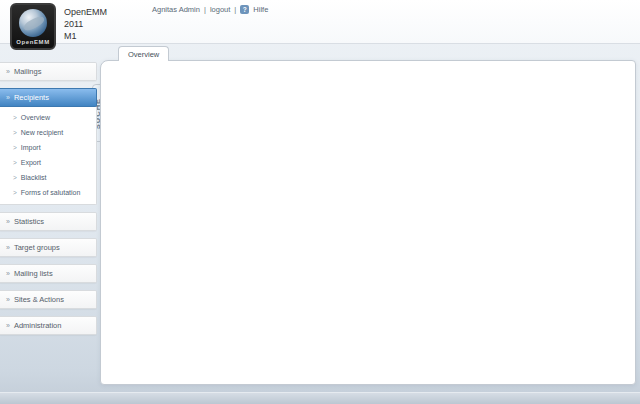 The height and width of the screenshot is (404, 640). What do you see at coordinates (48, 202) in the screenshot?
I see `sidebar: »Mailings»Recipients>Overview>New recipi…` at bounding box center [48, 202].